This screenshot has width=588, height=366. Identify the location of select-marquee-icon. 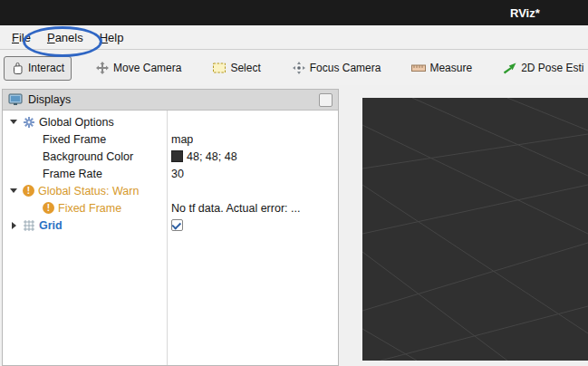
(219, 68).